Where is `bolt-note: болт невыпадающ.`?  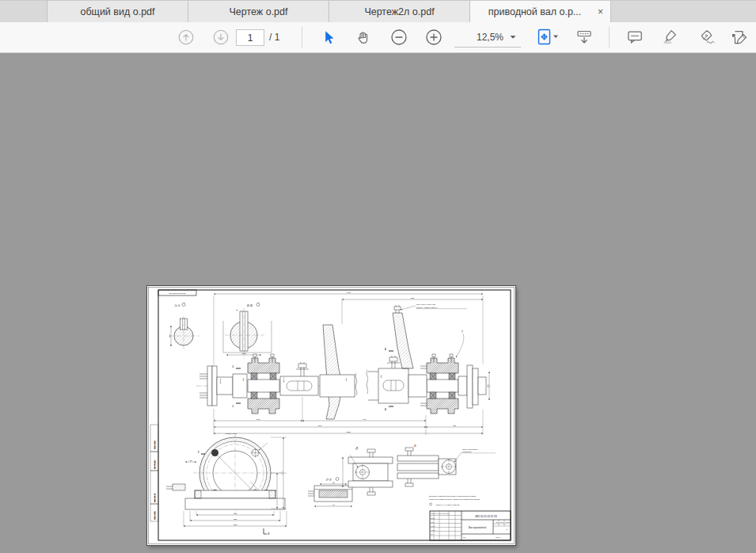 bolt-note: болт невыпадающ. is located at coordinates (470, 449).